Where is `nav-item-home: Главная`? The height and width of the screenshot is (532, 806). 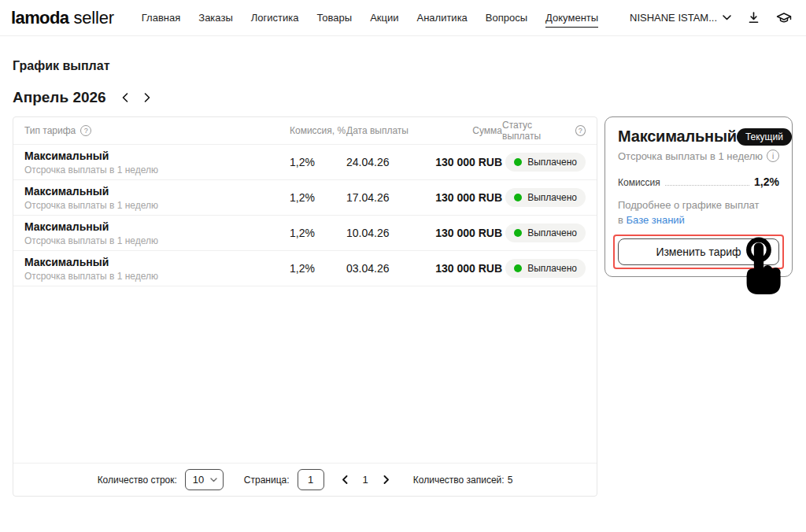 nav-item-home: Главная is located at coordinates (161, 17).